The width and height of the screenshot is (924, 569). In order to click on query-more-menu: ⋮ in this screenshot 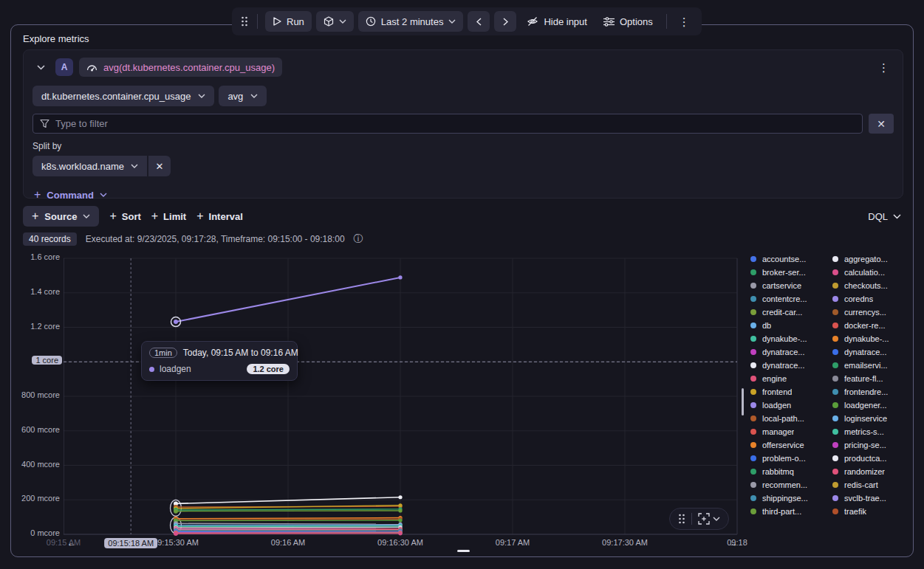, I will do `click(883, 68)`.